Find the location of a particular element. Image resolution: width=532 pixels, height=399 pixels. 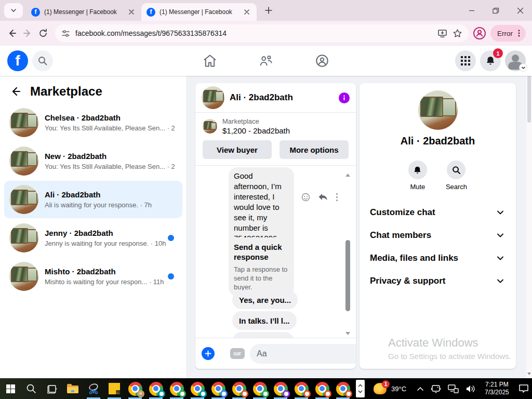

action-center-button is located at coordinates (523, 389).